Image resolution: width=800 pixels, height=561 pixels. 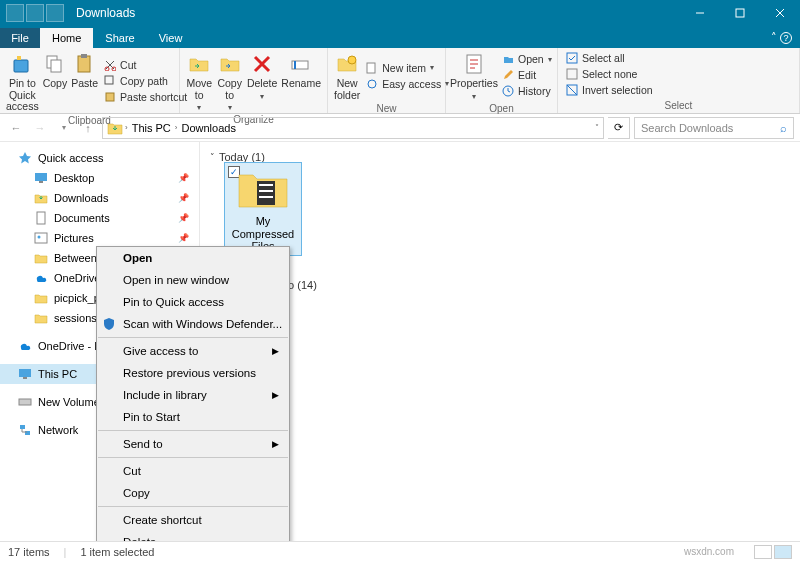 I want to click on tab-home: Home, so click(x=66, y=38).